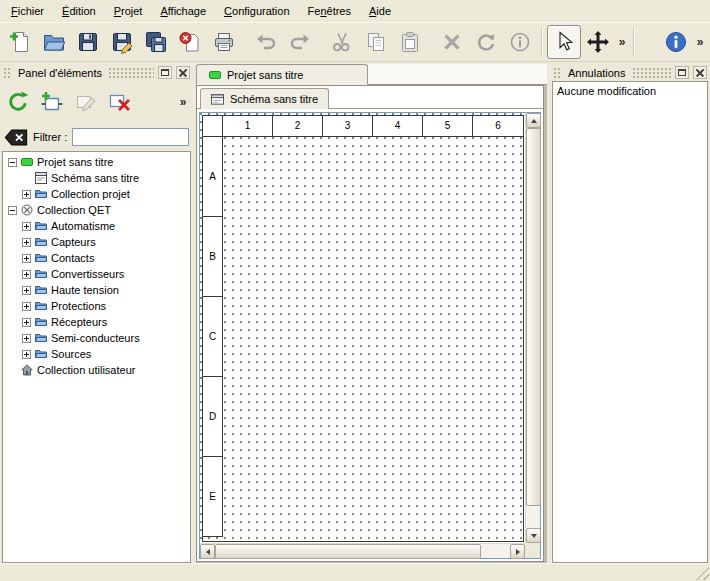  Describe the element at coordinates (342, 42) in the screenshot. I see `cut-button` at that location.